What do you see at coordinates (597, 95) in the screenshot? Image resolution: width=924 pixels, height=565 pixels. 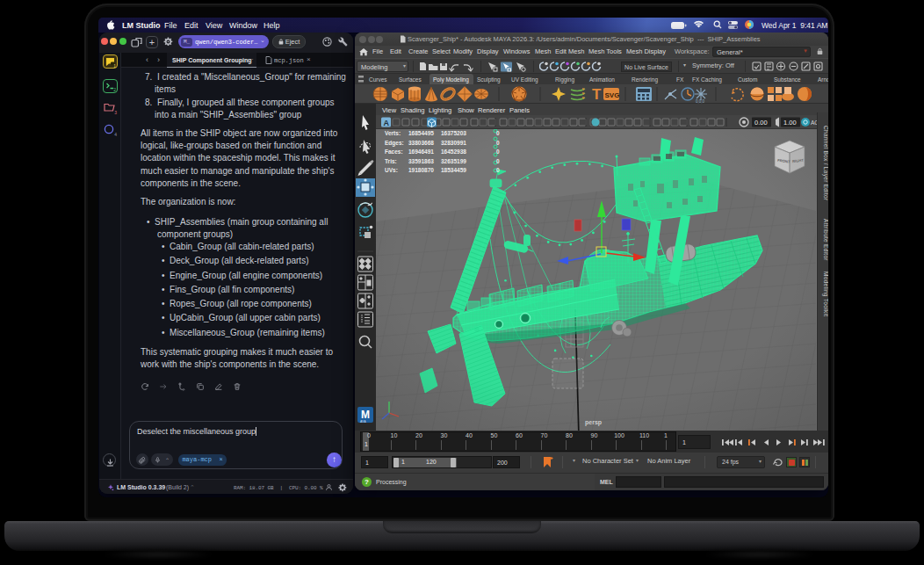 I see `svg-text: T` at bounding box center [597, 95].